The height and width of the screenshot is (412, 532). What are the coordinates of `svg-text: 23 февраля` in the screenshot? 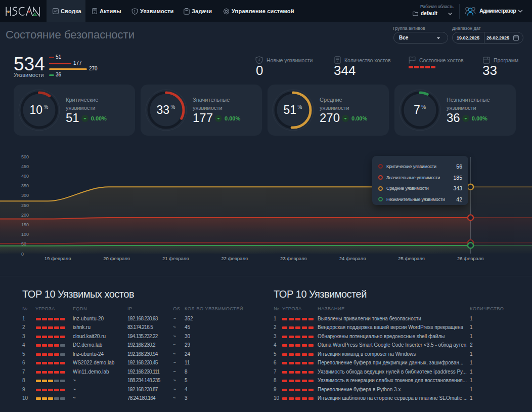 It's located at (293, 258).